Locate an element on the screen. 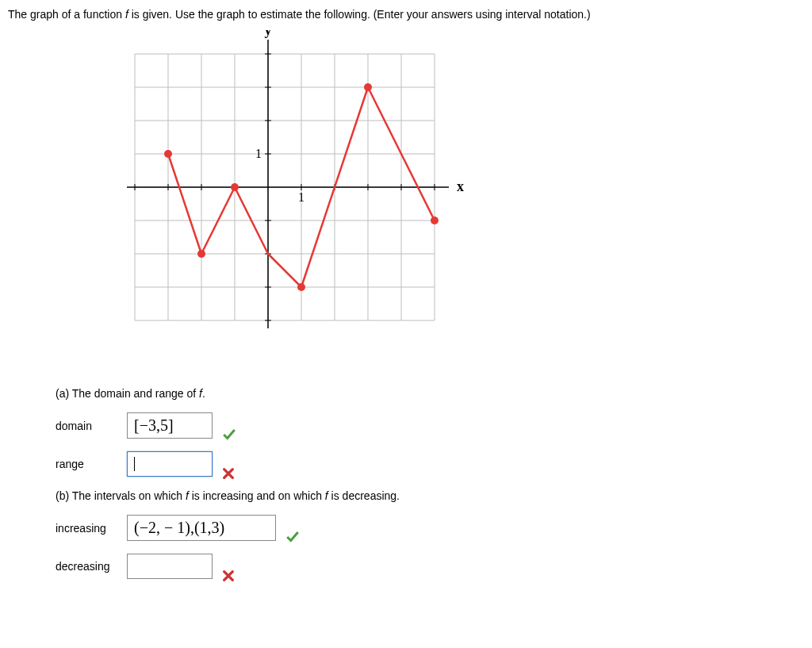  range-row: range is located at coordinates (430, 464).